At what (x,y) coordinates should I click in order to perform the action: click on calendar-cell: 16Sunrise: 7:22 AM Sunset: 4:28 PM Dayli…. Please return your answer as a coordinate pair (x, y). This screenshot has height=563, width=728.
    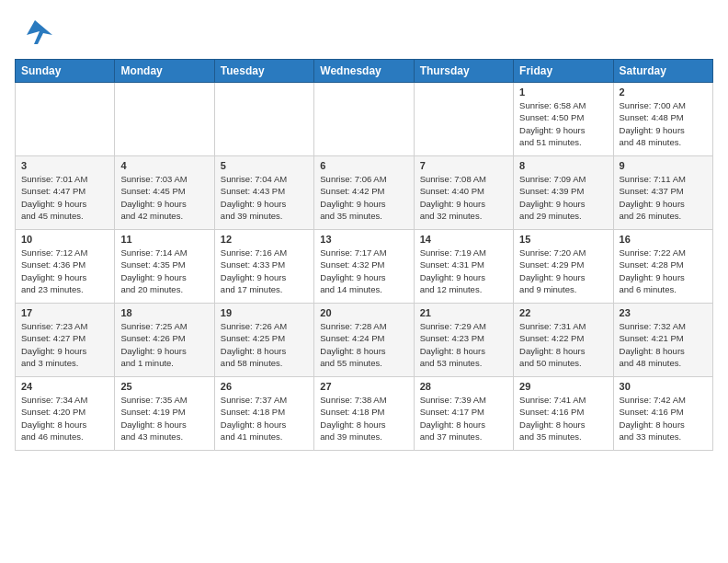
    Looking at the image, I should click on (663, 267).